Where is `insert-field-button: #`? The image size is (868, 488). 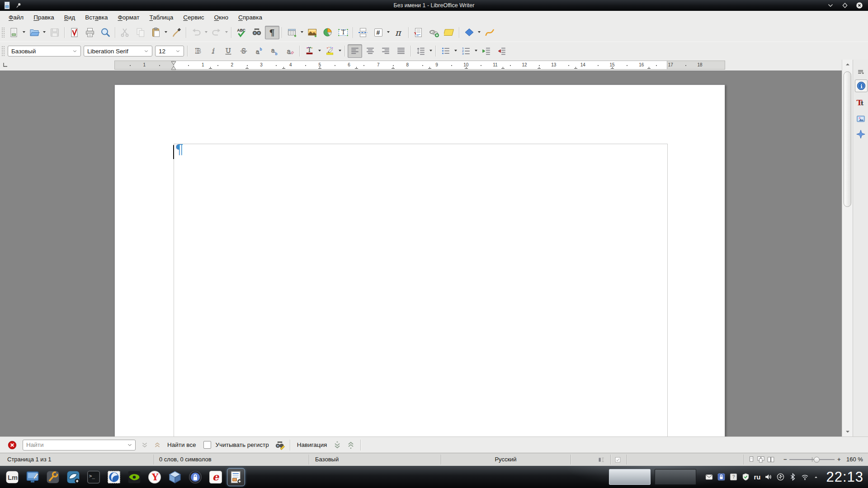
insert-field-button: # is located at coordinates (381, 33).